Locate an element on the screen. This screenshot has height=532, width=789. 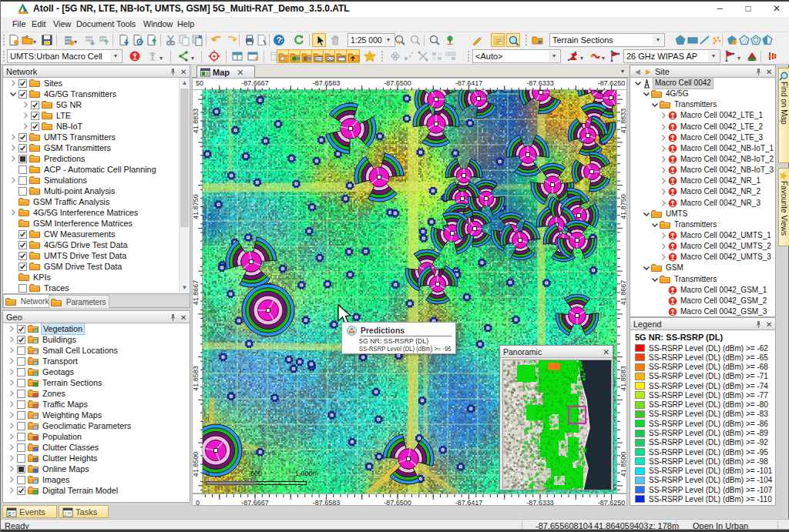
svg-text: 5G is located at coordinates (330, 59).